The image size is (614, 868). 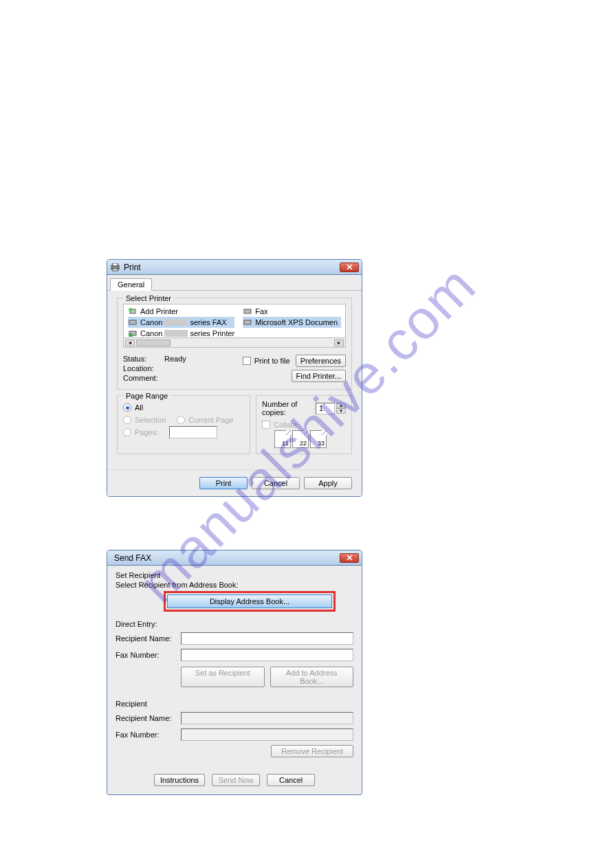 What do you see at coordinates (234, 558) in the screenshot?
I see `fax-titlebar: Send FAX` at bounding box center [234, 558].